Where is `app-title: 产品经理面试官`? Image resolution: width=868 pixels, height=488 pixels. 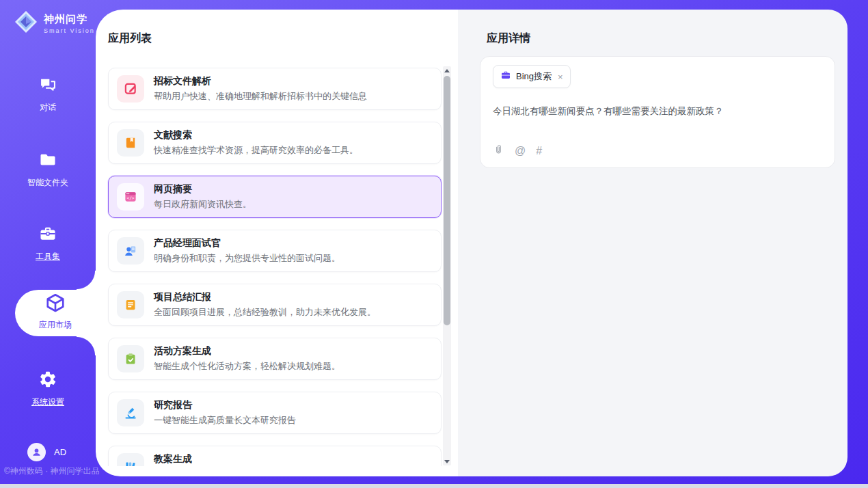 app-title: 产品经理面试官 is located at coordinates (247, 243).